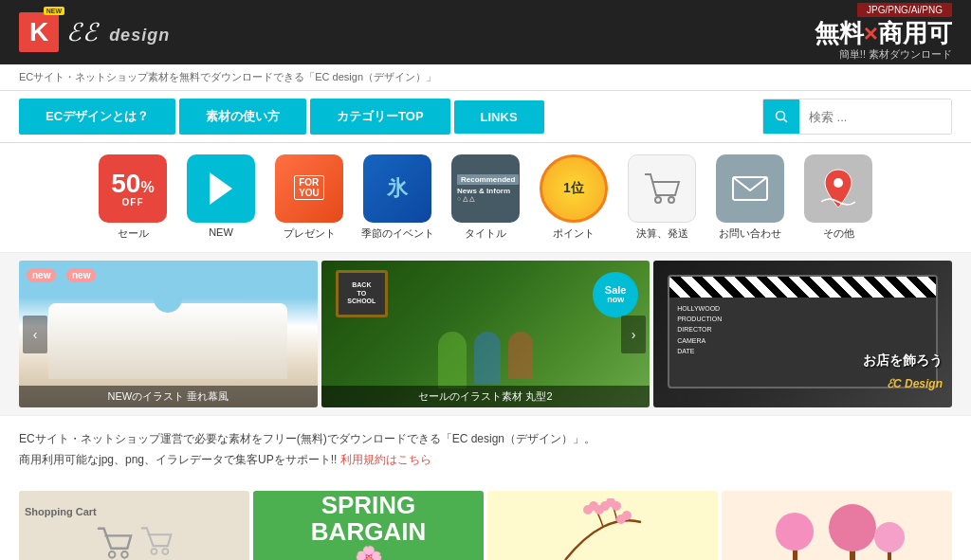  I want to click on play-icon, so click(221, 189).